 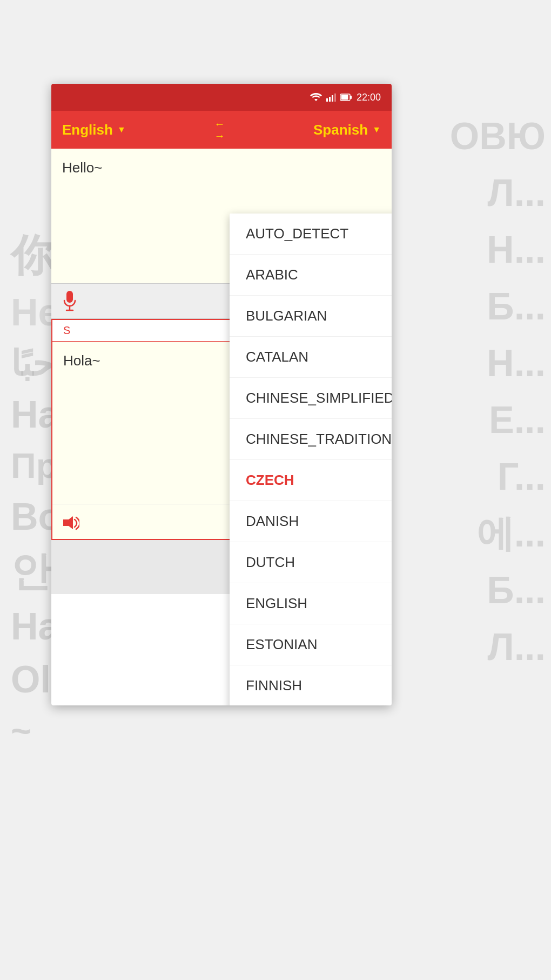 What do you see at coordinates (311, 459) in the screenshot?
I see `language-dropdown: AUTO_DETECT ARABIC BULGARIAN CATALAN CHI…` at bounding box center [311, 459].